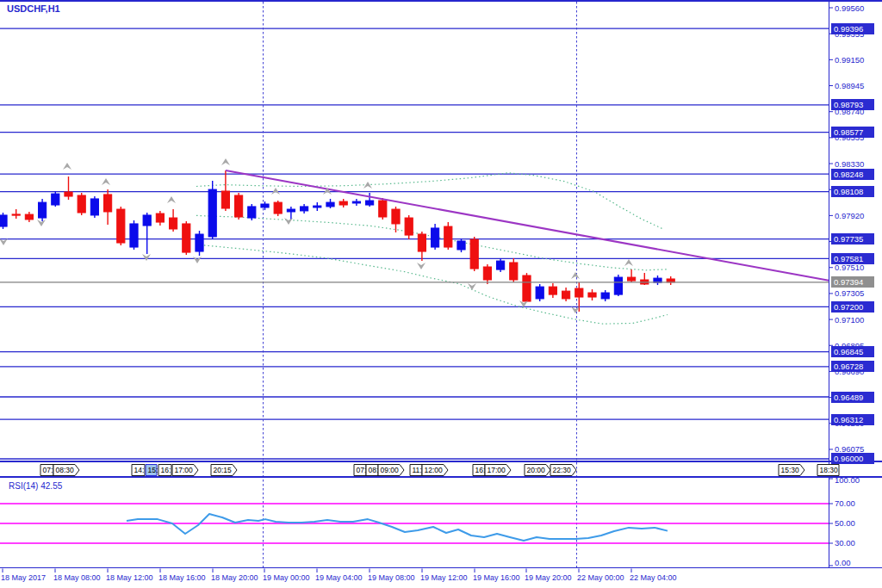 The width and height of the screenshot is (882, 588). Describe the element at coordinates (374, 470) in the screenshot. I see `time-marker-label: 08:` at that location.